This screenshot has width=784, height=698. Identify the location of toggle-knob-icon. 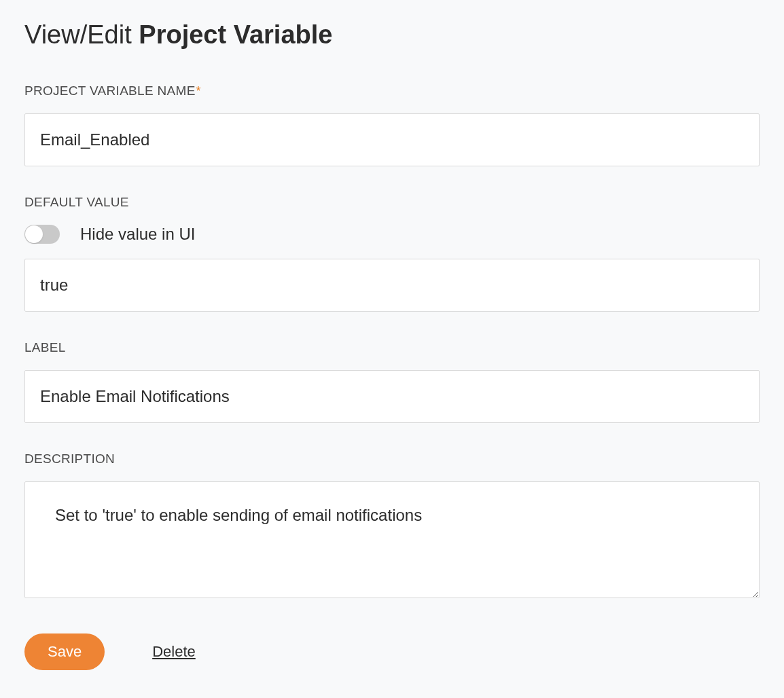
(34, 234).